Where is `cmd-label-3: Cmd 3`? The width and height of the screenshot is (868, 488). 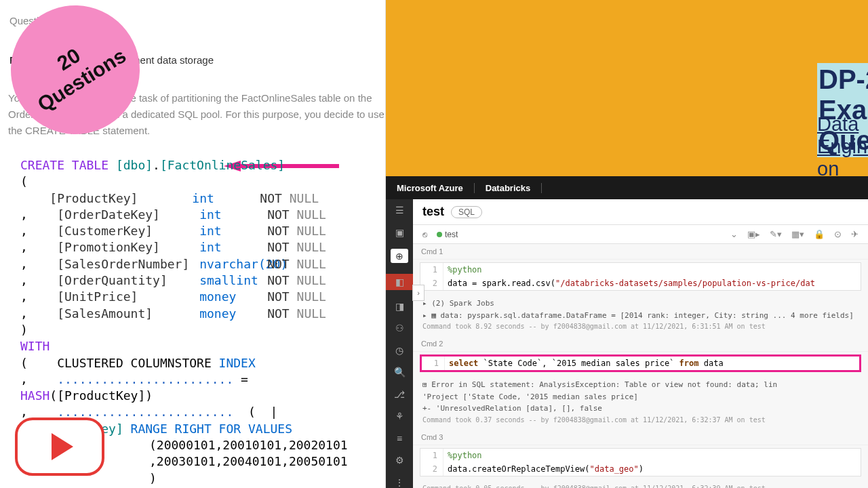 cmd-label-3: Cmd 3 is located at coordinates (640, 438).